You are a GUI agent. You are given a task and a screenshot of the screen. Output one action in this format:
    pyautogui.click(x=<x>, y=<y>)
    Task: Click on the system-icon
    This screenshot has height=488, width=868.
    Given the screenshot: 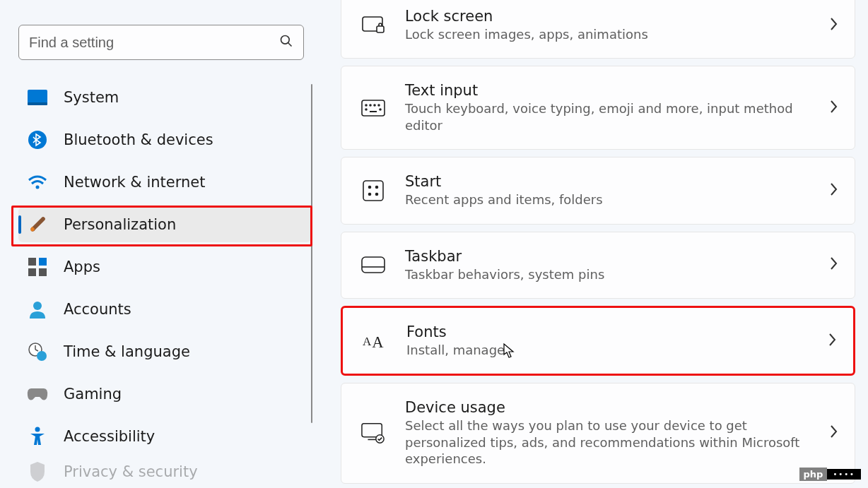 What is the action you would take?
    pyautogui.click(x=37, y=97)
    